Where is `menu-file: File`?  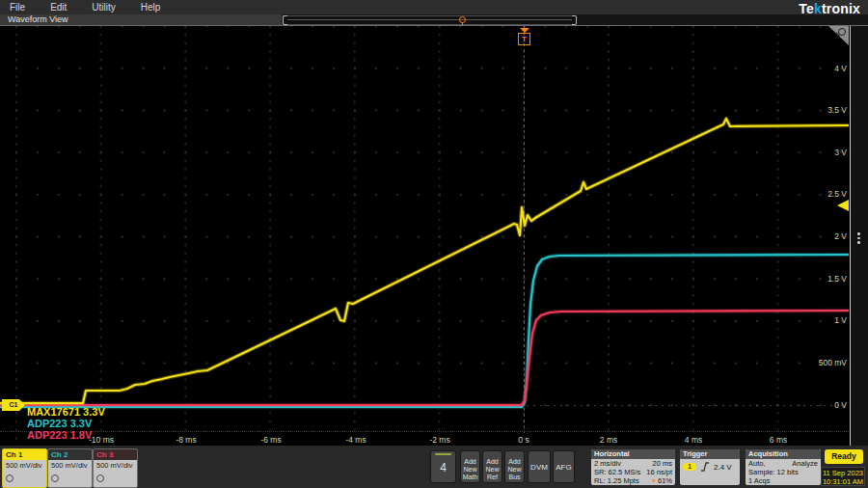
menu-file: File is located at coordinates (17, 8).